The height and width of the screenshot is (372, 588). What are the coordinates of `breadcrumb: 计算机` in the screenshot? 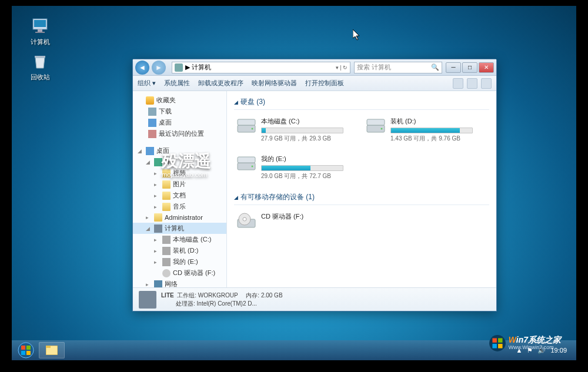 It's located at (201, 67).